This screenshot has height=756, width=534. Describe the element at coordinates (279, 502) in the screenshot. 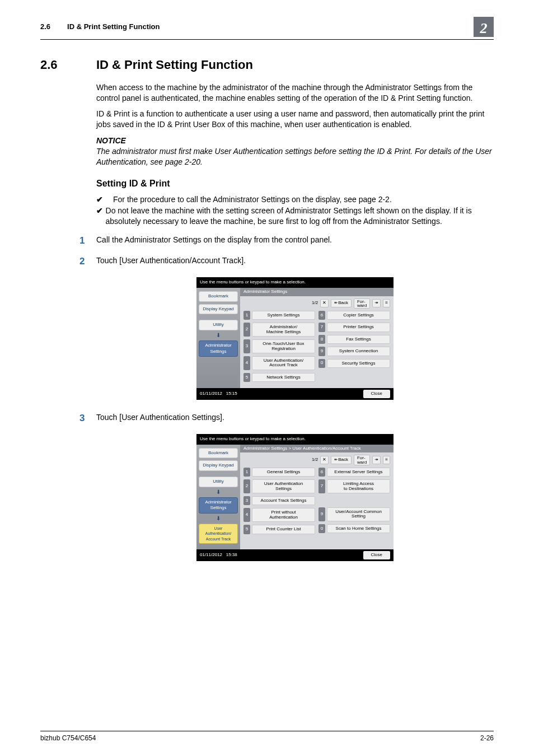

I see `menu-col-left: 1General Settings 2User Authentication S…` at that location.